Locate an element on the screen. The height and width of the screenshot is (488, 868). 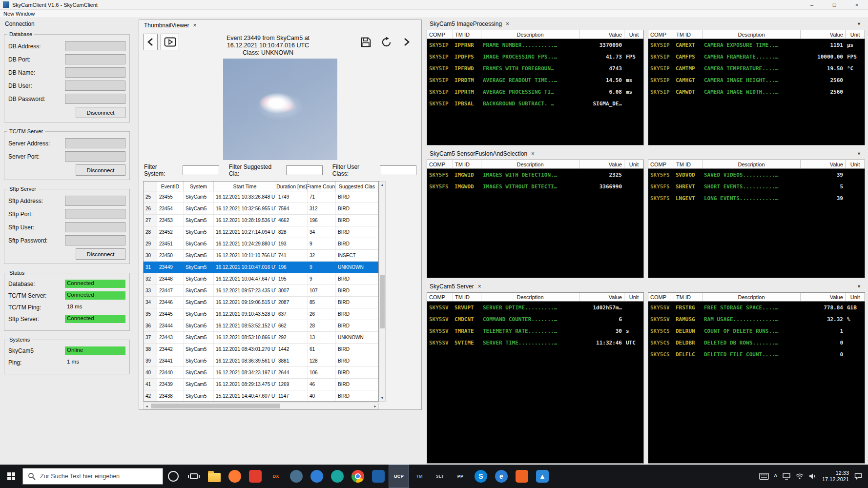
vertical-scroll-thumb is located at coordinates (382, 302).